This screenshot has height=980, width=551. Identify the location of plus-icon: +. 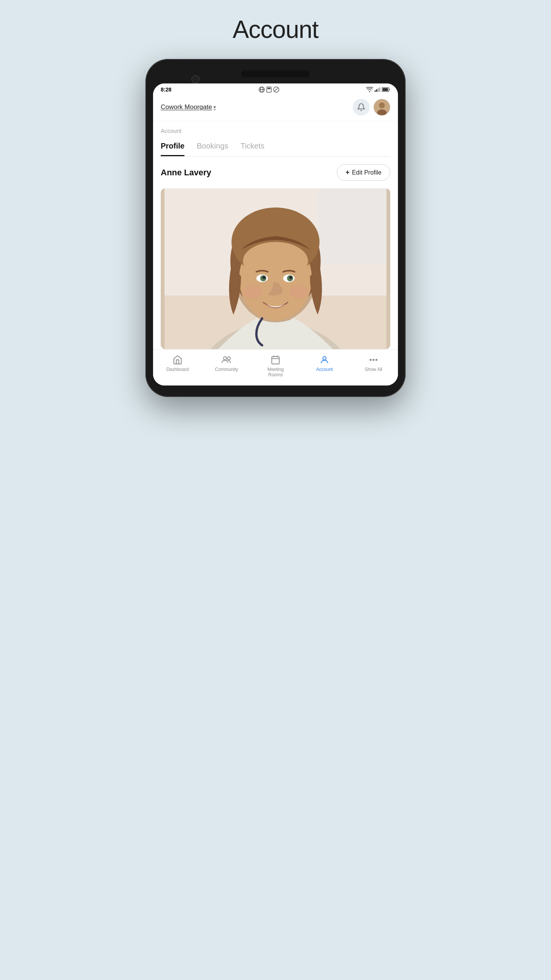
(347, 172).